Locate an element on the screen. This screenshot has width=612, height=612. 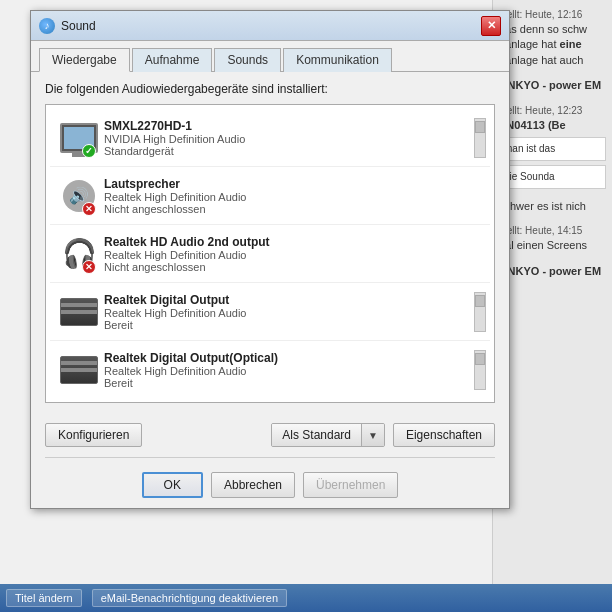
device-item-4: Realtek Digital Output Realtek High Defi… is located at coordinates (270, 312).